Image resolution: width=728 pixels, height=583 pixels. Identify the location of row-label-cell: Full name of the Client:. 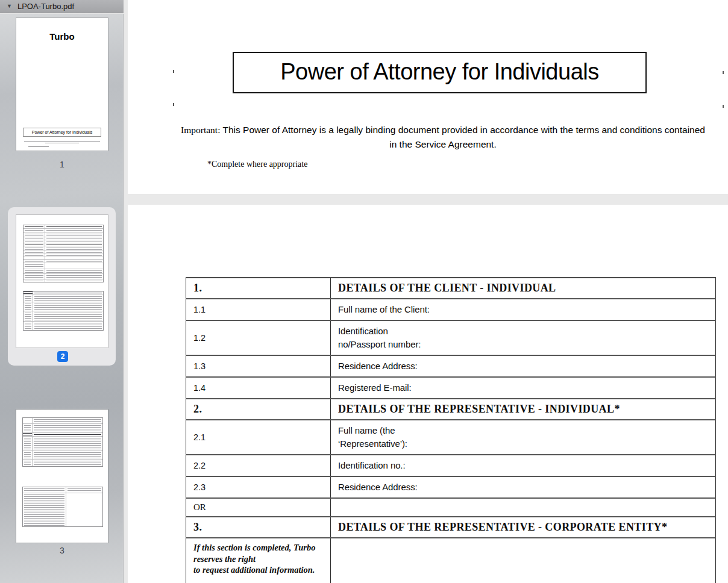
(523, 310).